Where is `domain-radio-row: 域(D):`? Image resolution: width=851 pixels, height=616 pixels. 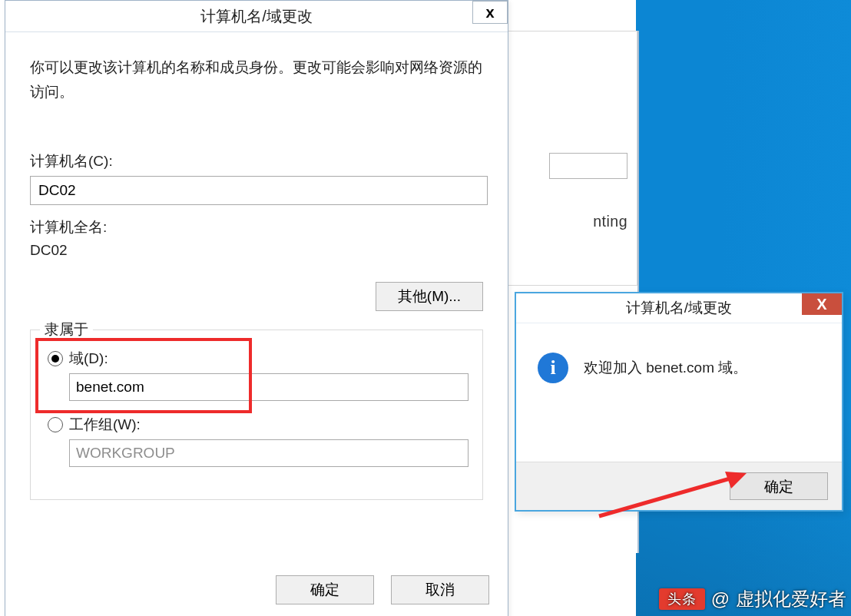 domain-radio-row: 域(D): is located at coordinates (258, 359).